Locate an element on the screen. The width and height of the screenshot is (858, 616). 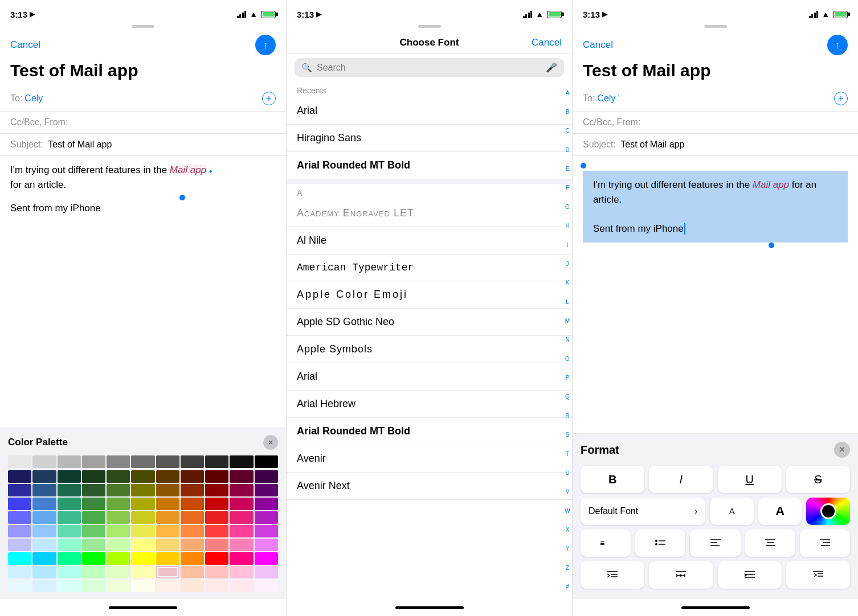
compose-body-left: I'm trying out different features in the… is located at coordinates (143, 291).